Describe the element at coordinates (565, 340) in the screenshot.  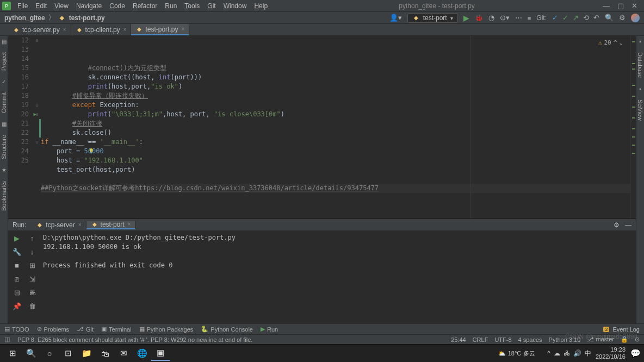
I see `interpreter-info: Python 3.10` at that location.